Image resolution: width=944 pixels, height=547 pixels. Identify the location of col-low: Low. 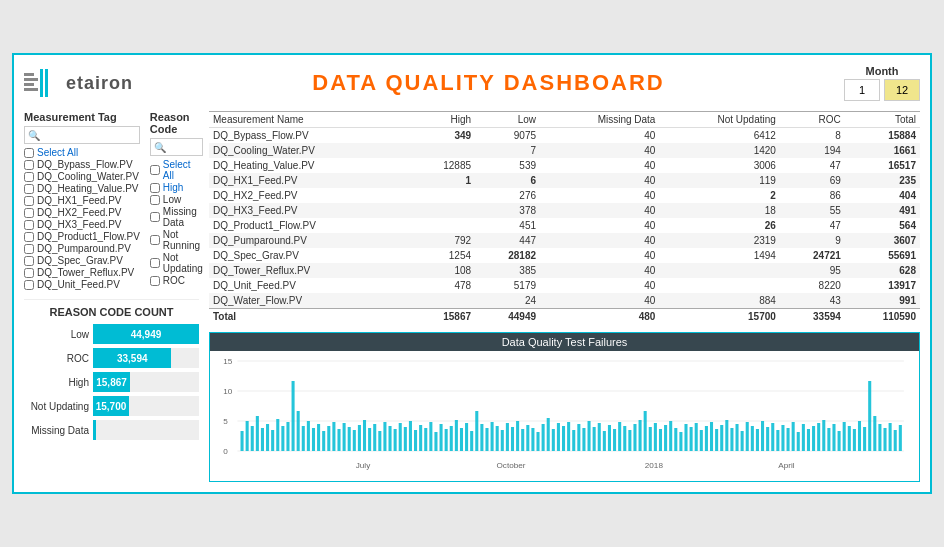
(508, 120).